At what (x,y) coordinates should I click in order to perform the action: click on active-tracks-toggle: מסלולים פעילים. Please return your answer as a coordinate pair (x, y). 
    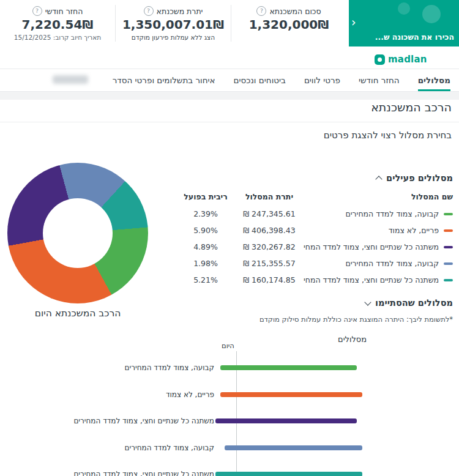
    Looking at the image, I should click on (315, 178).